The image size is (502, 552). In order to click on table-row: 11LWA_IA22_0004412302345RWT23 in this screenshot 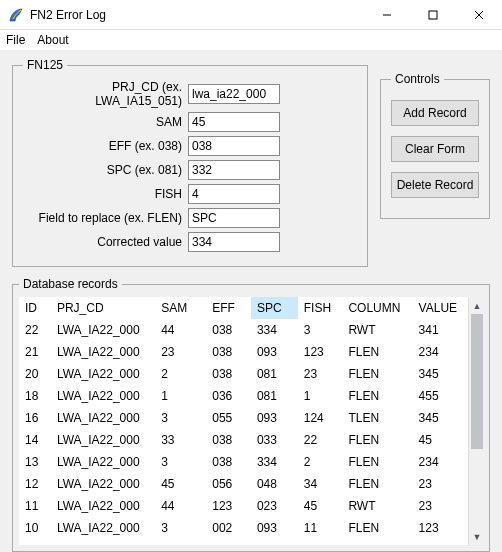, I will do `click(244, 506)`.